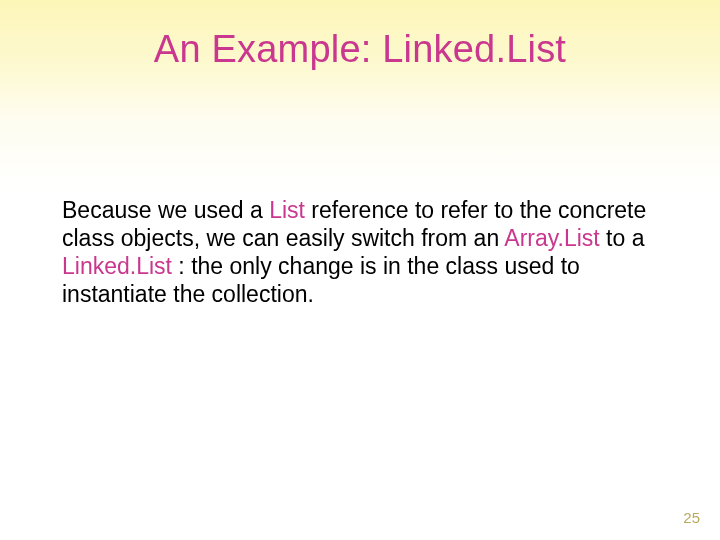  I want to click on page-number: 25, so click(692, 518).